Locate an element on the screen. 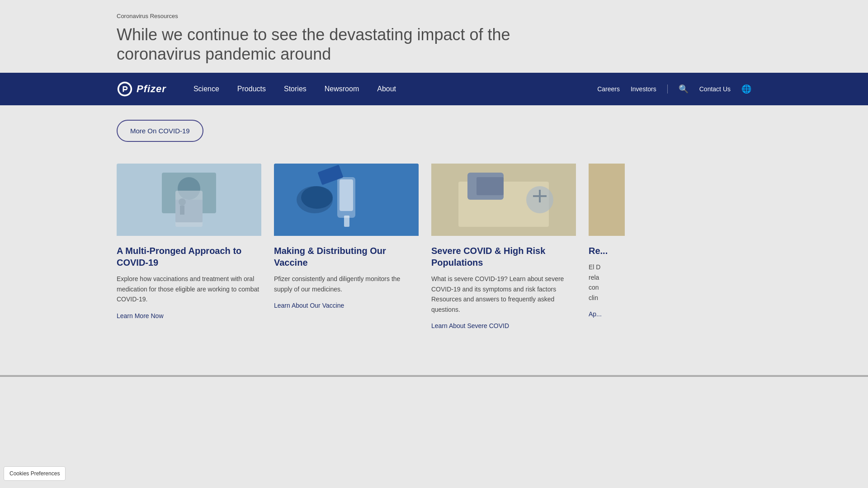 This screenshot has width=868, height=488. card-2-title: Making & Distributing Our Vaccine is located at coordinates (346, 257).